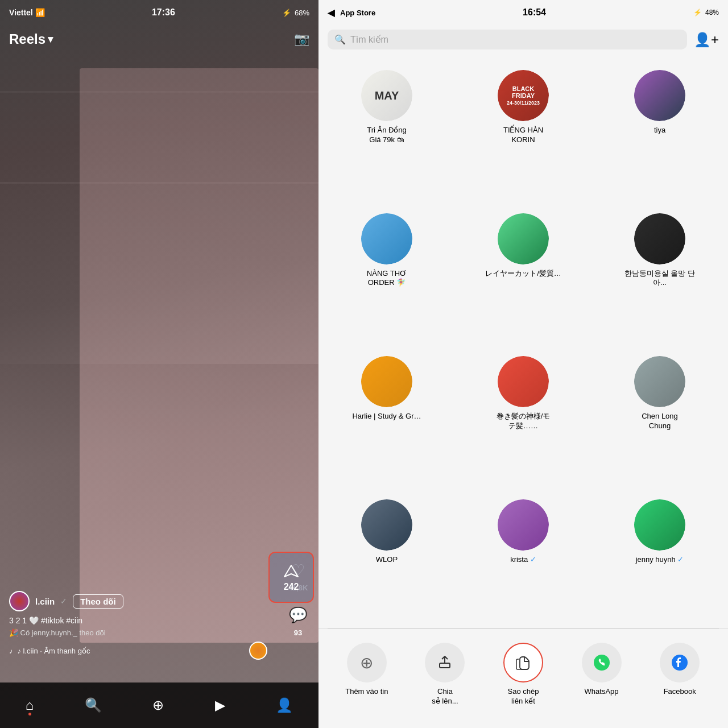 This screenshot has height=728, width=728. I want to click on comment-action: 💬 93, so click(298, 620).